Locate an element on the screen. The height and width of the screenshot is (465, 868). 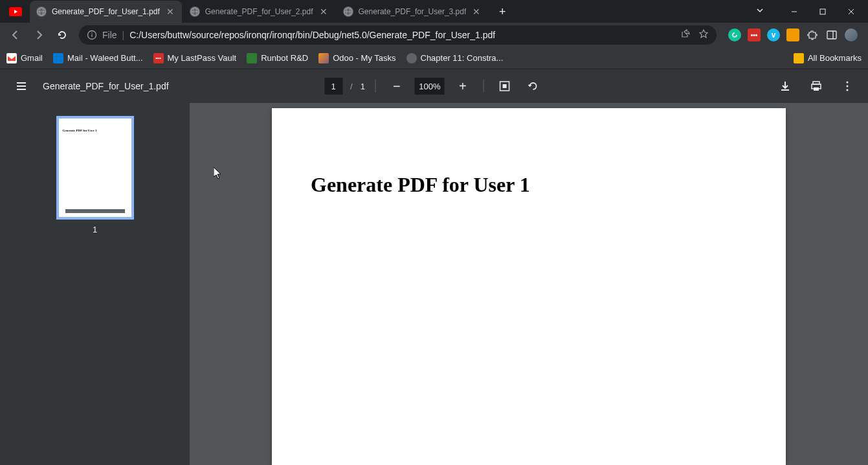
more-icon is located at coordinates (847, 86).